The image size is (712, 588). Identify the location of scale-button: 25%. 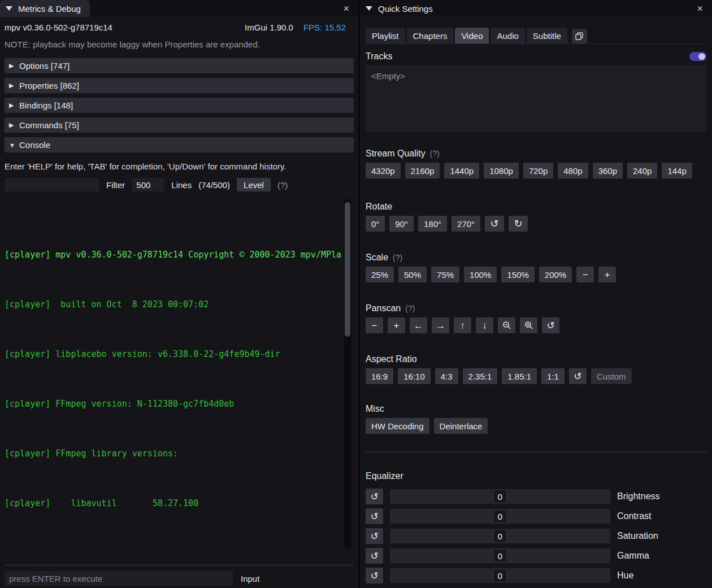
(380, 275).